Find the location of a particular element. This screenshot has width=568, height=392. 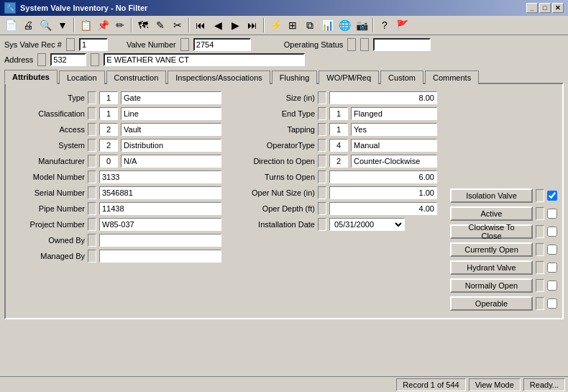

attr-label: Tapping is located at coordinates (275, 129).